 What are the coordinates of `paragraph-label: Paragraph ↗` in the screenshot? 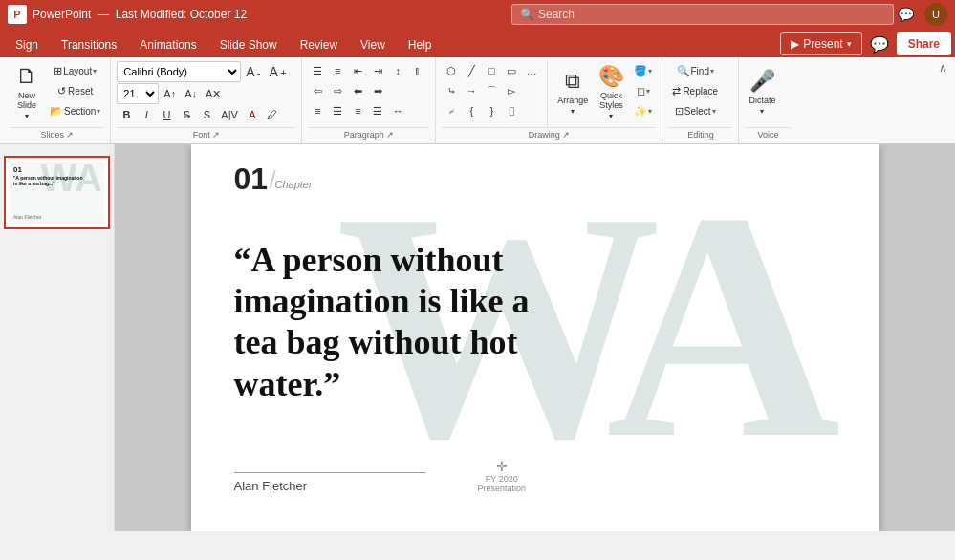 It's located at (369, 134).